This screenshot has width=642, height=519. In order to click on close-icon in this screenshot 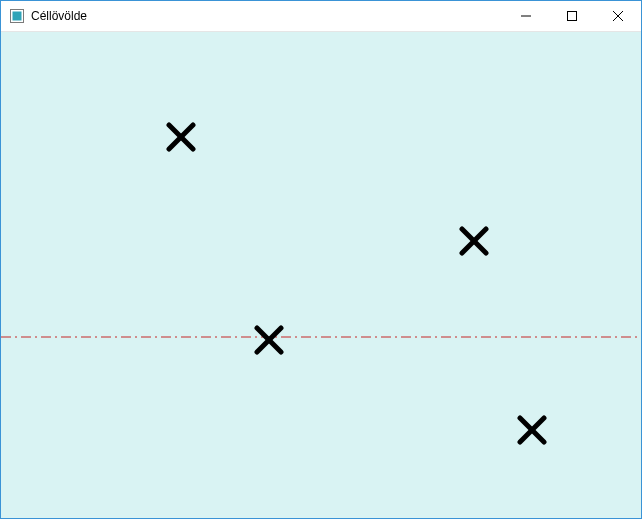, I will do `click(618, 16)`.